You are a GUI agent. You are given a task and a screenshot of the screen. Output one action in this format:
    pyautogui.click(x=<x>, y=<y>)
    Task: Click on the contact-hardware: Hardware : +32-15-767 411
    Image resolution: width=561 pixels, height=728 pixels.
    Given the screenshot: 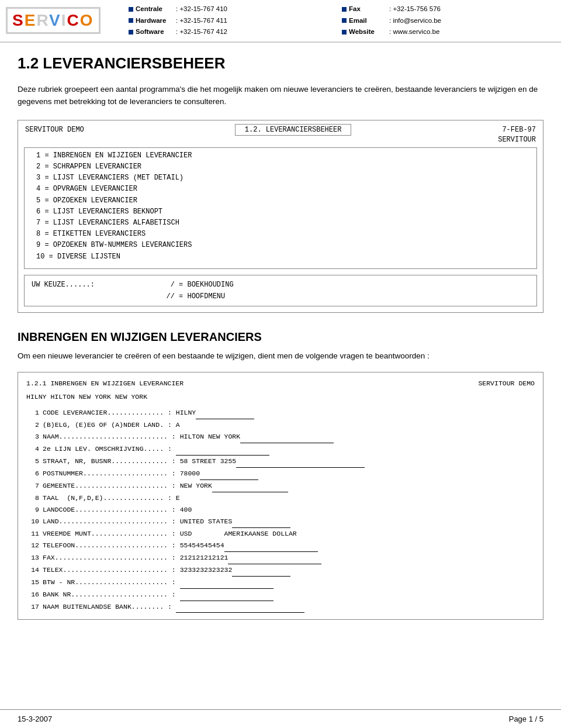 What is the action you would take?
    pyautogui.click(x=235, y=21)
    